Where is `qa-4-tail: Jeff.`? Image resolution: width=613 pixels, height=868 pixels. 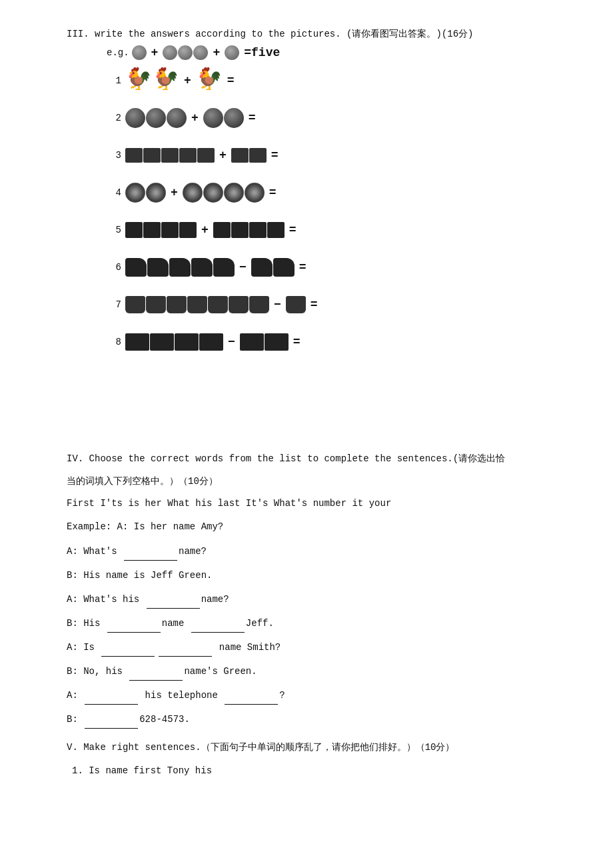 qa-4-tail: Jeff. is located at coordinates (260, 623).